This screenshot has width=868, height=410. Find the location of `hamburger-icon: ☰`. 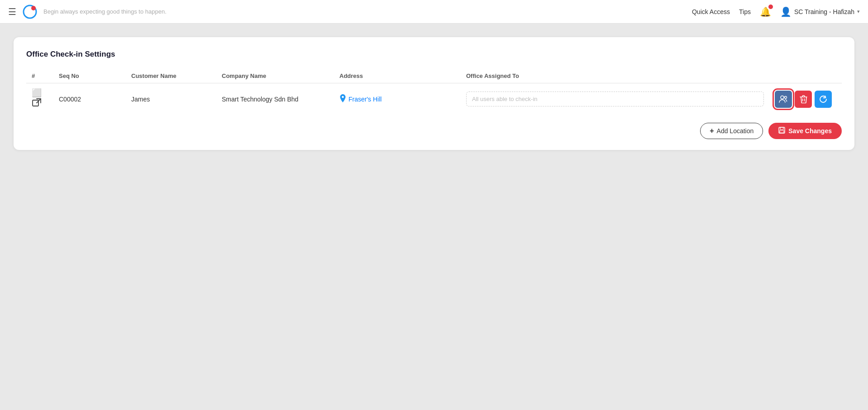

hamburger-icon: ☰ is located at coordinates (12, 12).